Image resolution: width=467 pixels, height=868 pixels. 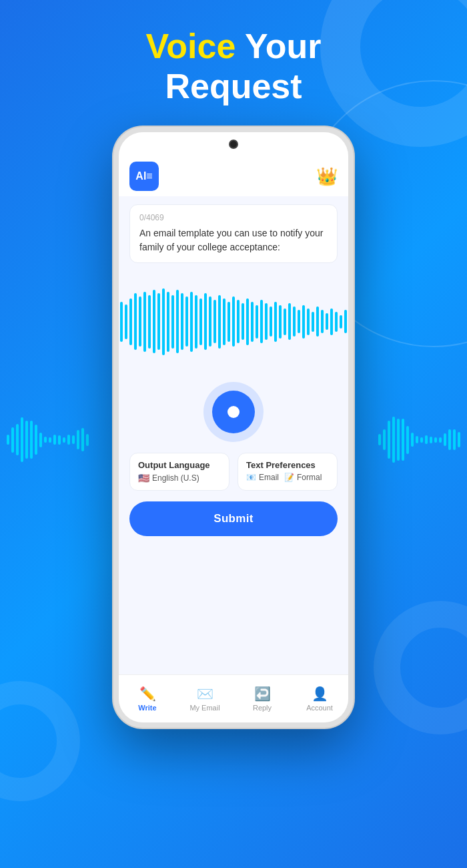 I want to click on text-preferences-box: Text Preferences 📧 Email 📝 Formal, so click(x=288, y=471).